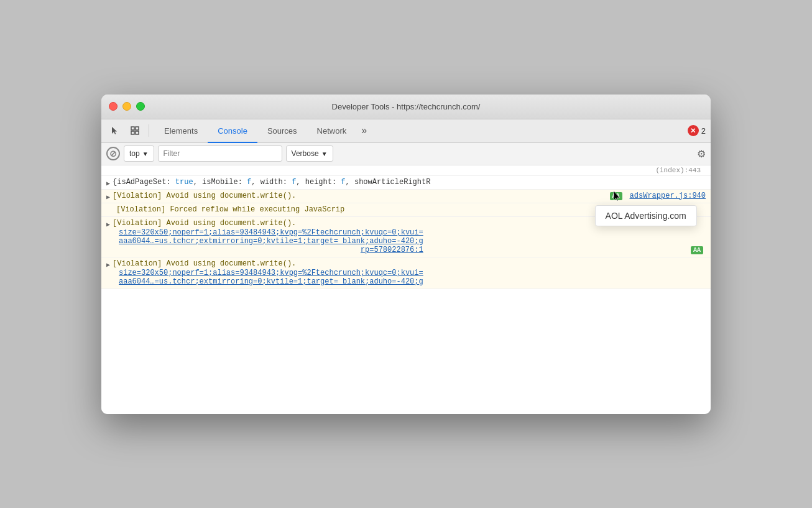 The width and height of the screenshot is (812, 508). Describe the element at coordinates (145, 154) in the screenshot. I see `chevron-down-icon: ▼` at that location.